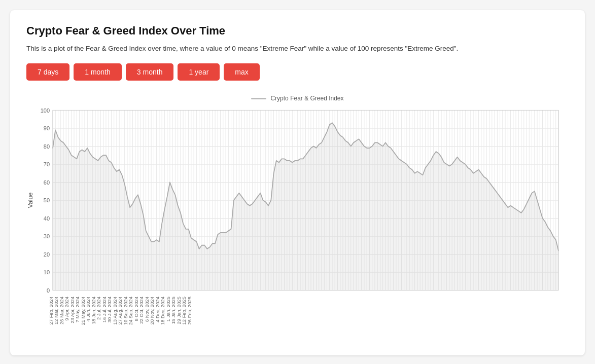 This screenshot has width=595, height=364. I want to click on svg-text: 30, so click(47, 236).